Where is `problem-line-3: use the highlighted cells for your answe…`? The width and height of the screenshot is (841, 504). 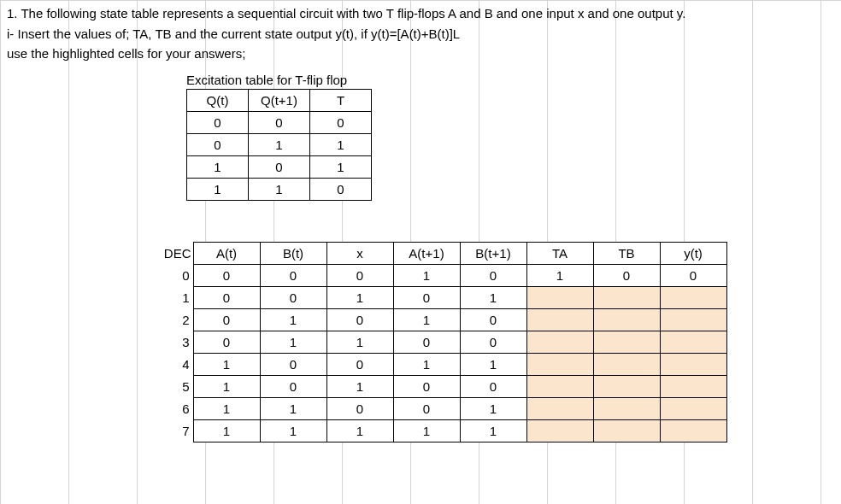
problem-line-3: use the highlighted cells for your answe… is located at coordinates (420, 54).